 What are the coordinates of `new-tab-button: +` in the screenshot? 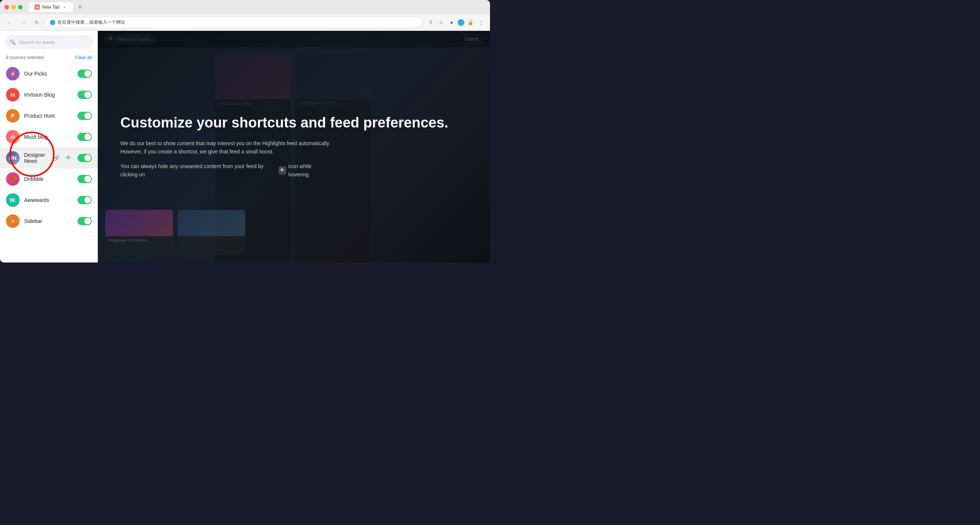 It's located at (80, 7).